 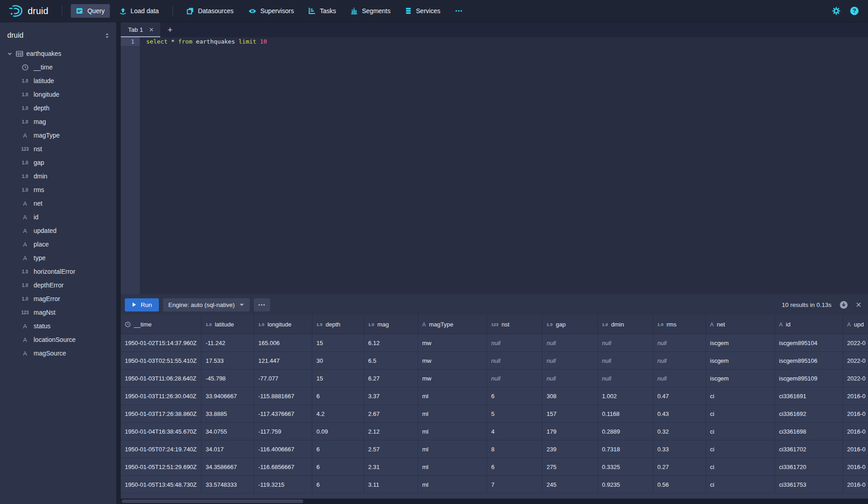 I want to click on cell: ci3361691, so click(x=809, y=396).